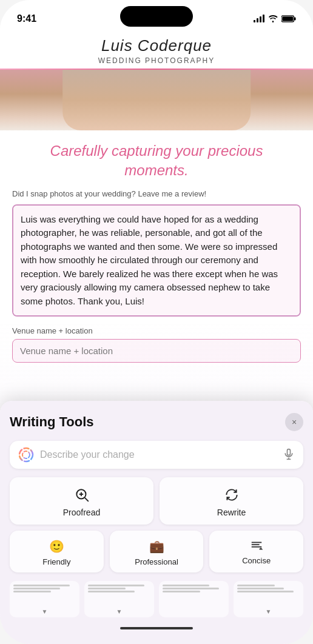 This screenshot has height=644, width=313. What do you see at coordinates (275, 19) in the screenshot?
I see `status-icons` at bounding box center [275, 19].